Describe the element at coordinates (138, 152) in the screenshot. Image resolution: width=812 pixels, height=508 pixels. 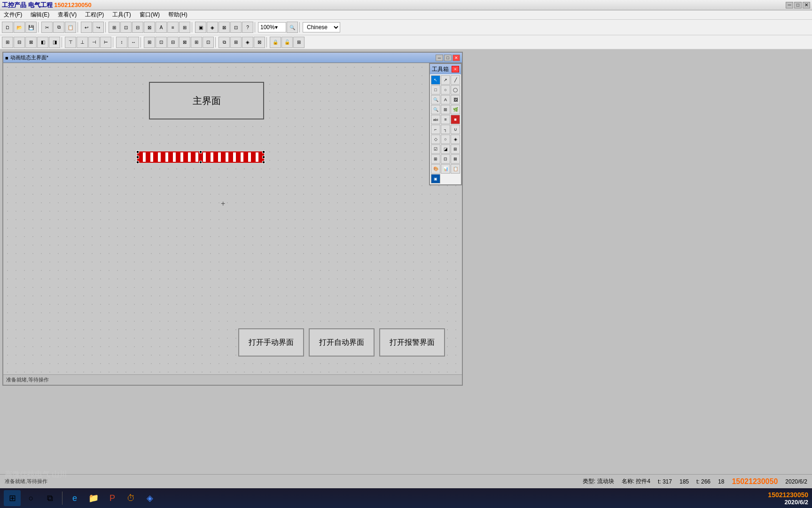
I see `handle-tl` at that location.